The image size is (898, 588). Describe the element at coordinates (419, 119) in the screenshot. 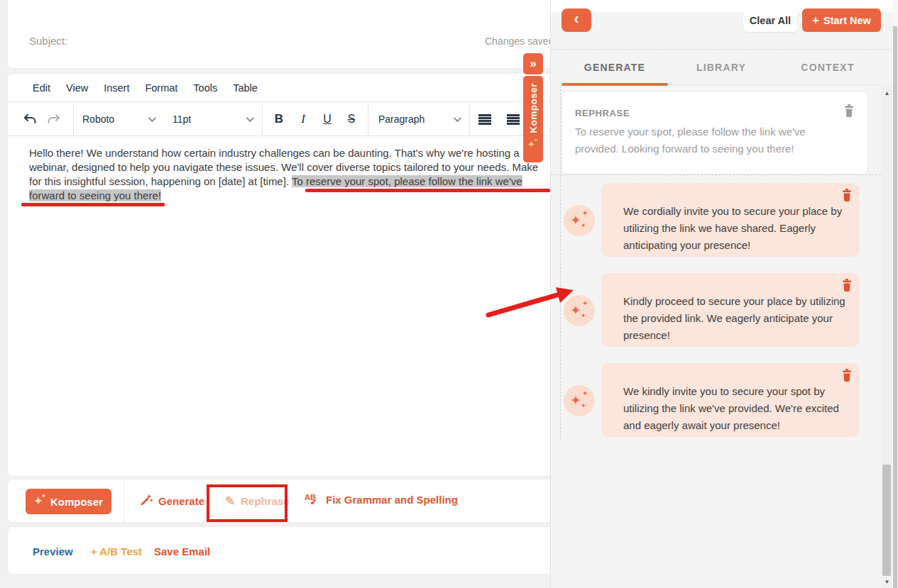

I see `block-format-select: Paragraph` at that location.